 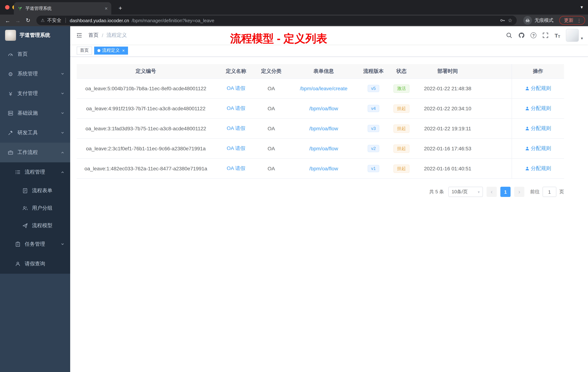 What do you see at coordinates (448, 109) in the screenshot?
I see `deploy-time: 2022-01-22 20:34:10` at bounding box center [448, 109].